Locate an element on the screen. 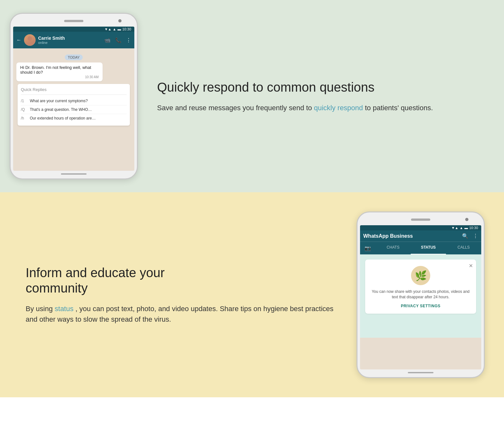 The height and width of the screenshot is (446, 504). body-prefix-1: Save and reuse messages you frequently s… is located at coordinates (235, 108).